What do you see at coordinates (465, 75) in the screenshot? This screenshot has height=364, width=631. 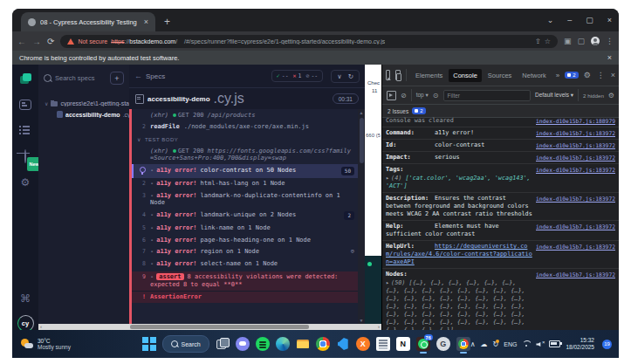 I see `devtools-tab-console: Console` at bounding box center [465, 75].